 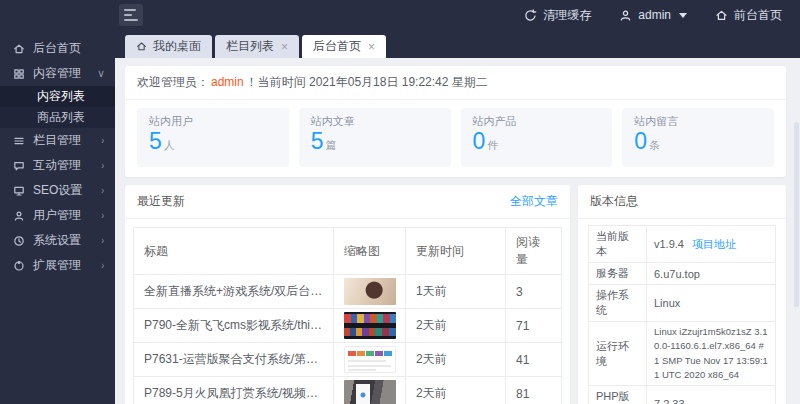 I want to click on topbar: 清理缓存 admin 前台首页, so click(x=400, y=15).